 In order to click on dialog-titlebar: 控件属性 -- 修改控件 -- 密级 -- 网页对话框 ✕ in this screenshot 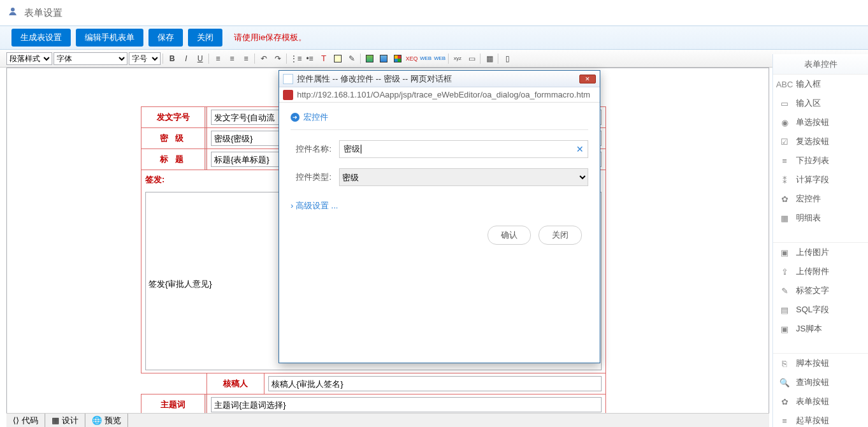, I will do `click(440, 79)`.